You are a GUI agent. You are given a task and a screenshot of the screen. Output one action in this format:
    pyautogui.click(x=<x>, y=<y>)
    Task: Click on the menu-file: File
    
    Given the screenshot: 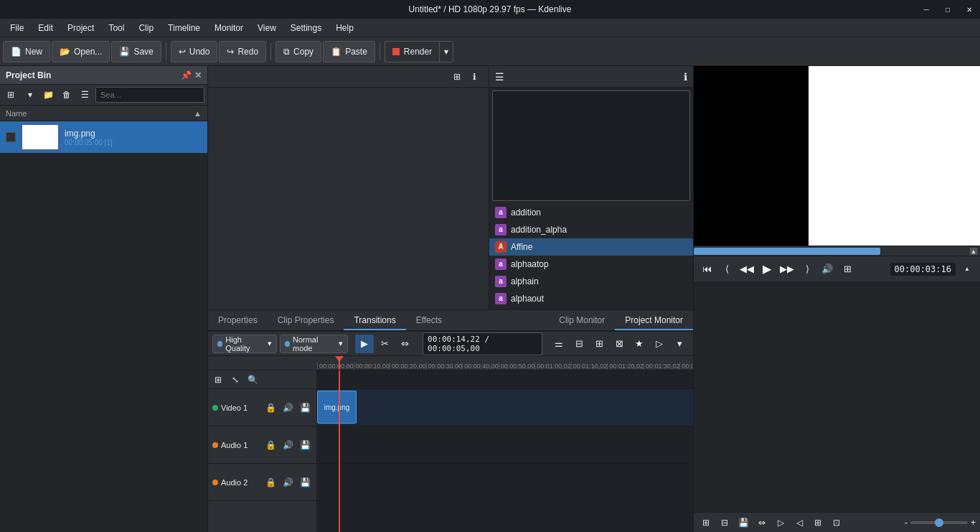 What is the action you would take?
    pyautogui.click(x=17, y=28)
    